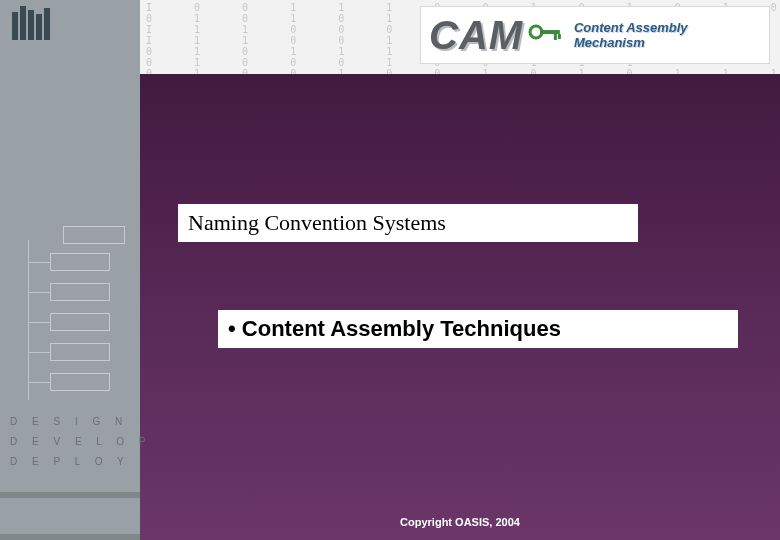  I want to click on sidebar-bottom-decoration, so click(70, 516).